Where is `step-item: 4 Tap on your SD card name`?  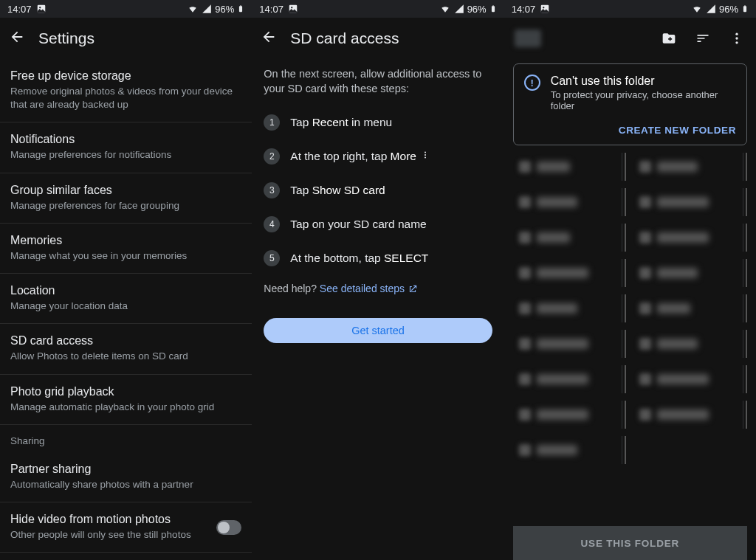
step-item: 4 Tap on your SD card name is located at coordinates (378, 224).